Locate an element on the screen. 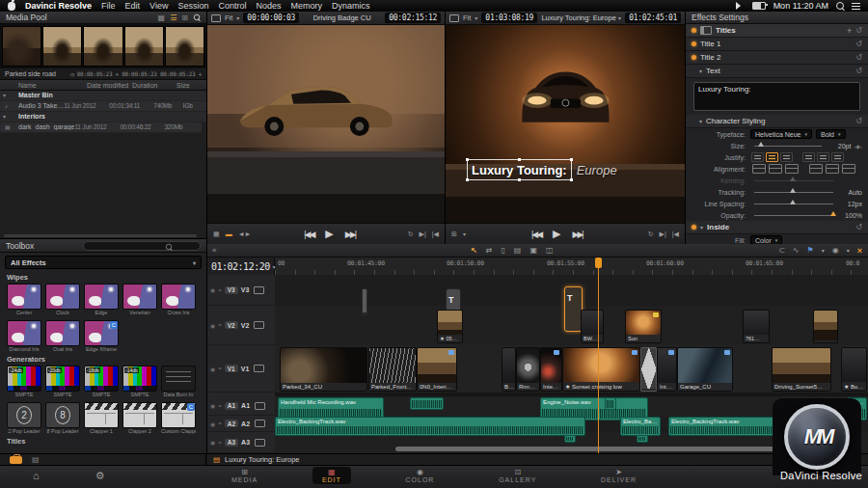 The image size is (868, 488). source-video-frame is located at coordinates (326, 123).